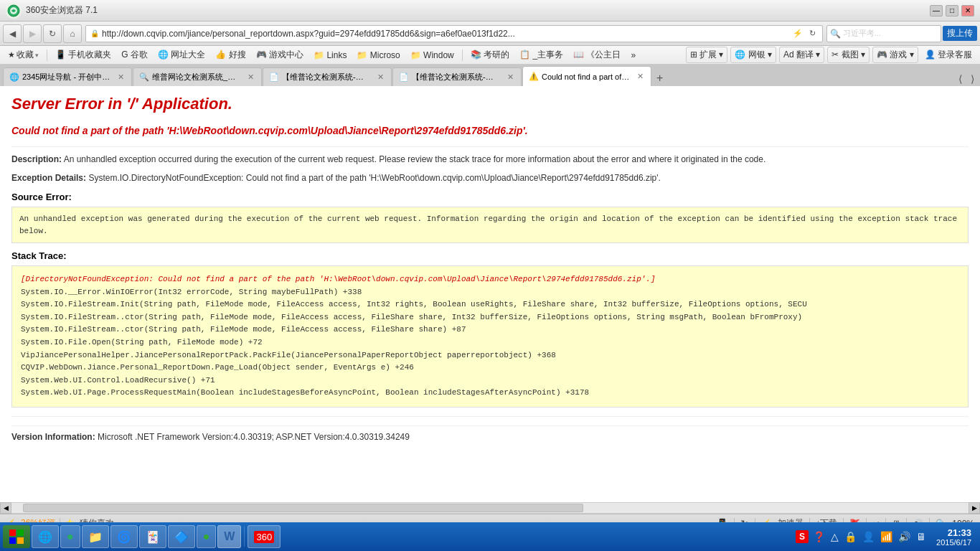 The image size is (980, 551). What do you see at coordinates (490, 343) in the screenshot?
I see `stack-line-5: System.IO.File.Open(String path, FileMod…` at bounding box center [490, 343].